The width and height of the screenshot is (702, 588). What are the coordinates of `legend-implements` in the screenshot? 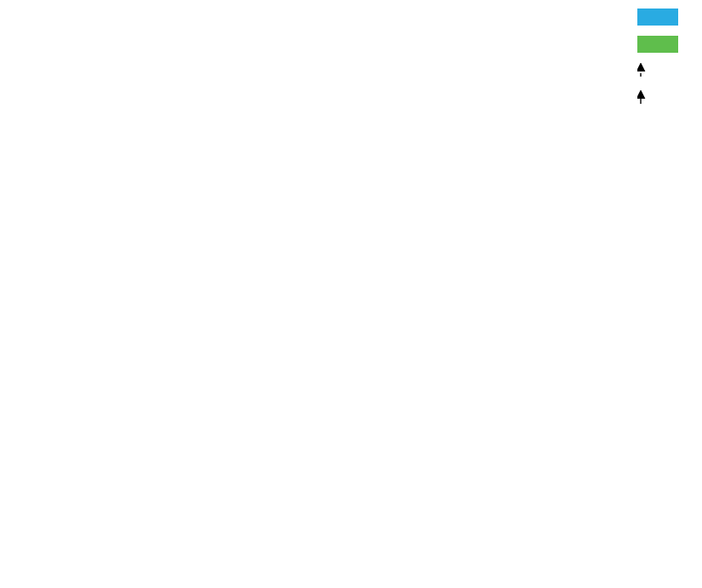 It's located at (665, 71).